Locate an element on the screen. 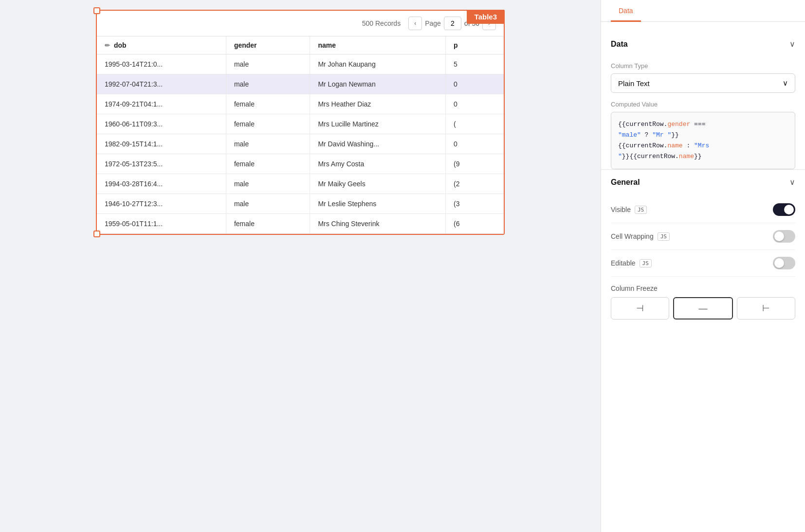 The height and width of the screenshot is (532, 805). cell-p-0: 5 is located at coordinates (475, 64).